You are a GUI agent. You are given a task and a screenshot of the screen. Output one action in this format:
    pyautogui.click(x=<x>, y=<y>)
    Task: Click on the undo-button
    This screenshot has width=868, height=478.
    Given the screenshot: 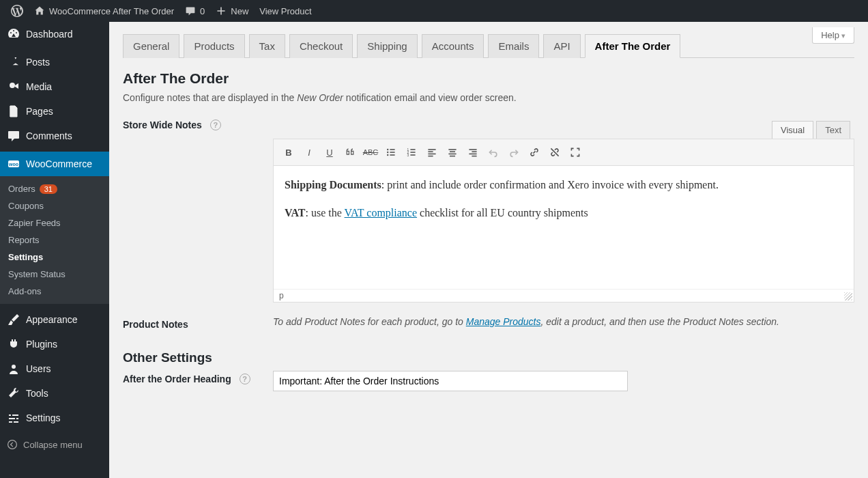 What is the action you would take?
    pyautogui.click(x=493, y=152)
    